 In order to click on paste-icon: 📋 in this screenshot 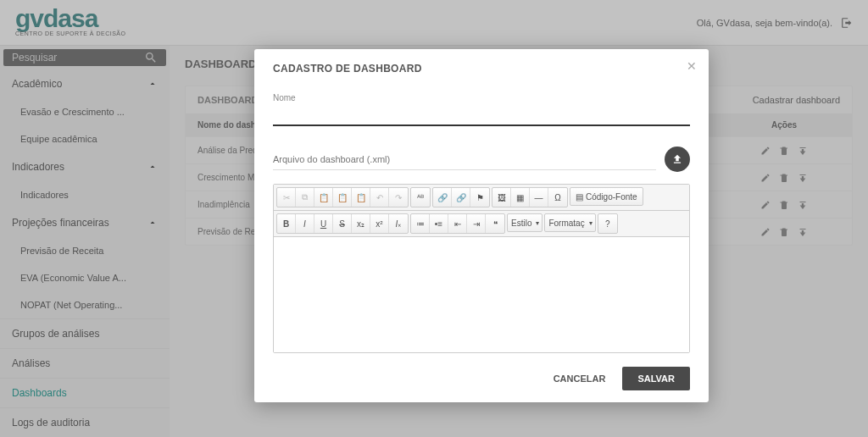, I will do `click(324, 197)`.